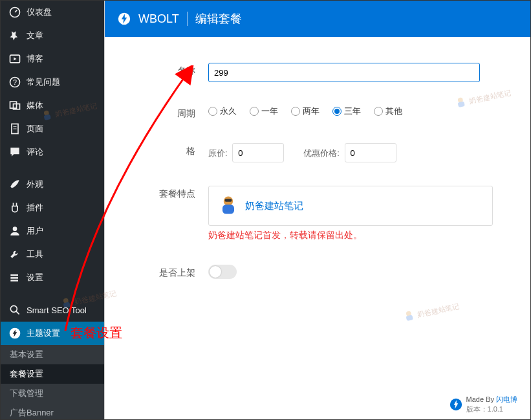  I want to click on feature-link: 奶爸建站笔记, so click(274, 206).